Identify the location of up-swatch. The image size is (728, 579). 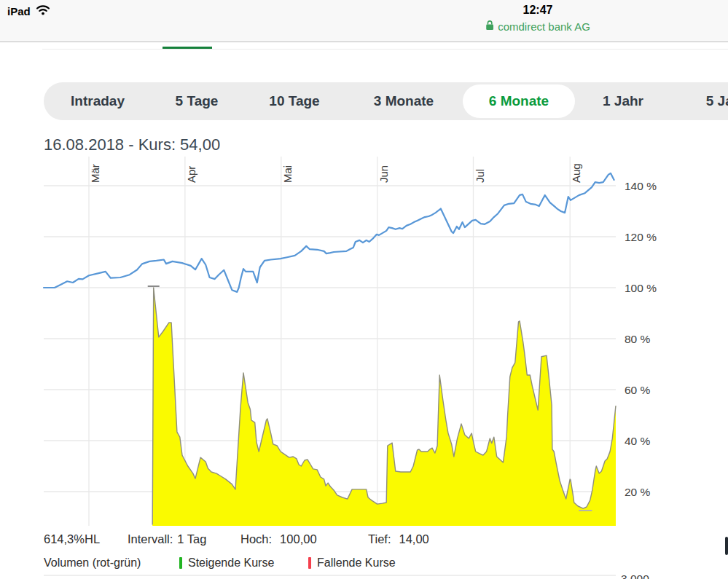
(181, 563).